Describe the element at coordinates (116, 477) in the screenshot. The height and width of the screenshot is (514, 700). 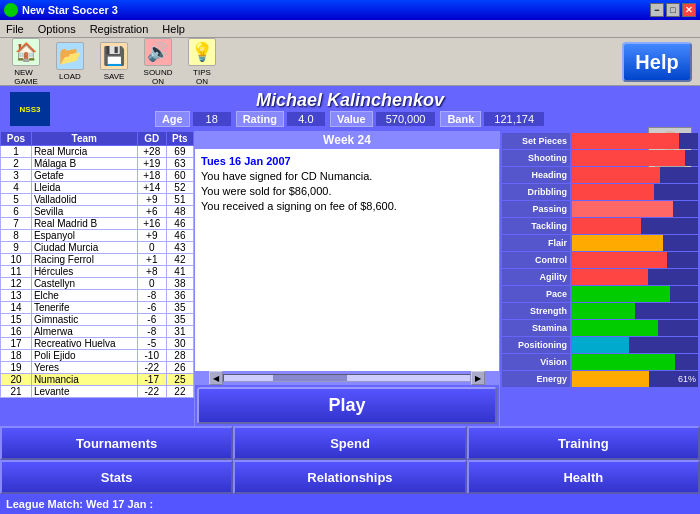
I see `stats-button: Stats` at that location.